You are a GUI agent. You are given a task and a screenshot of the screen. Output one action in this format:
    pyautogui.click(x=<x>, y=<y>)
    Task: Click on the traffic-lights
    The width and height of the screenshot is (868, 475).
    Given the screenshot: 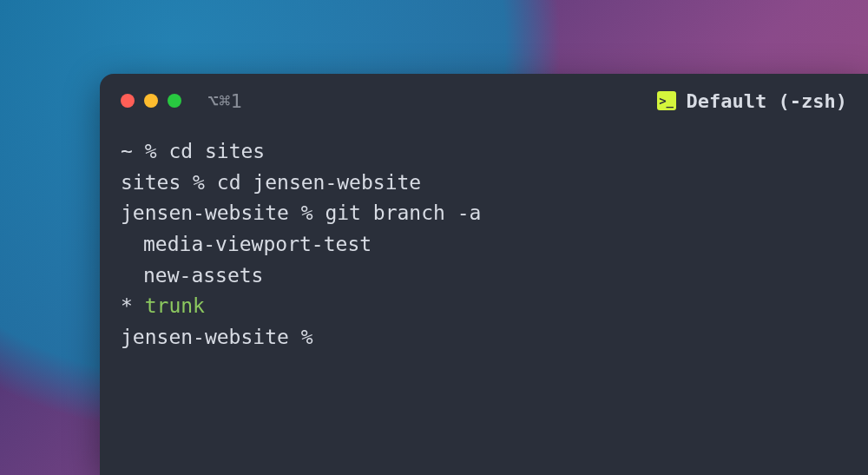 What is the action you would take?
    pyautogui.click(x=151, y=101)
    